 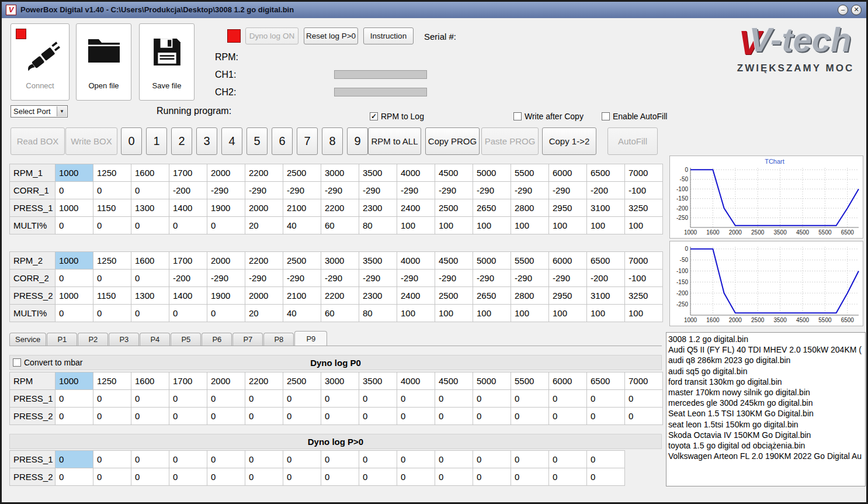 What do you see at coordinates (167, 62) in the screenshot?
I see `save-file-button: Save file` at bounding box center [167, 62].